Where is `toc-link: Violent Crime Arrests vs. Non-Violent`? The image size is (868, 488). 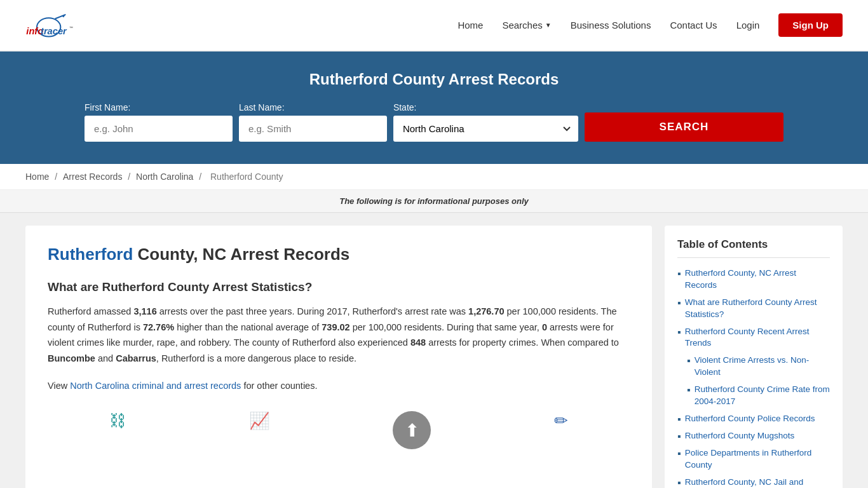
toc-link: Violent Crime Arrests vs. Non-Violent is located at coordinates (763, 367).